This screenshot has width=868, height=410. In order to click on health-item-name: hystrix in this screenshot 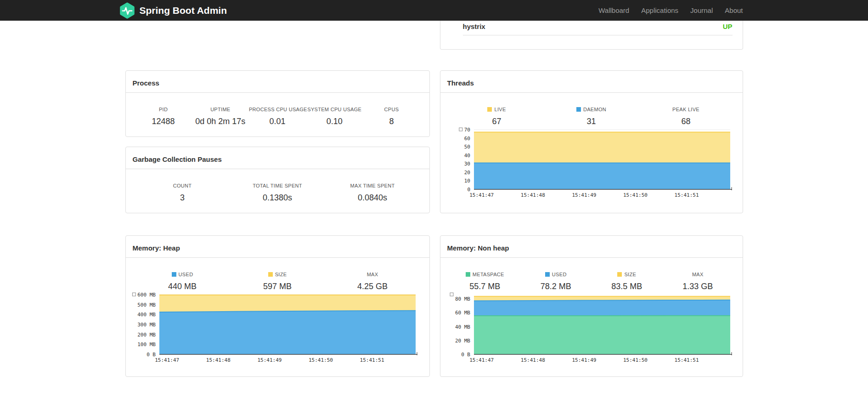, I will do `click(474, 27)`.